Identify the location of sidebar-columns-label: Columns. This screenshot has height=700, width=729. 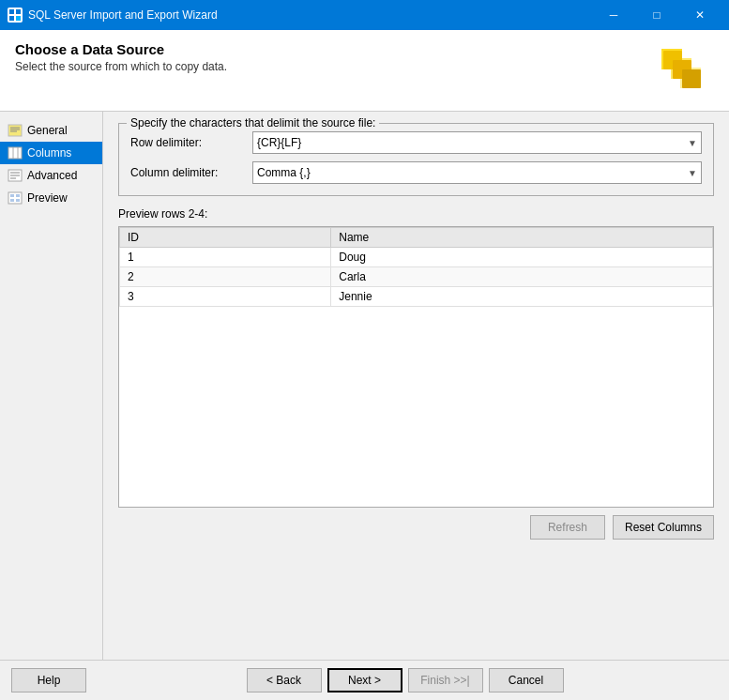
(49, 153).